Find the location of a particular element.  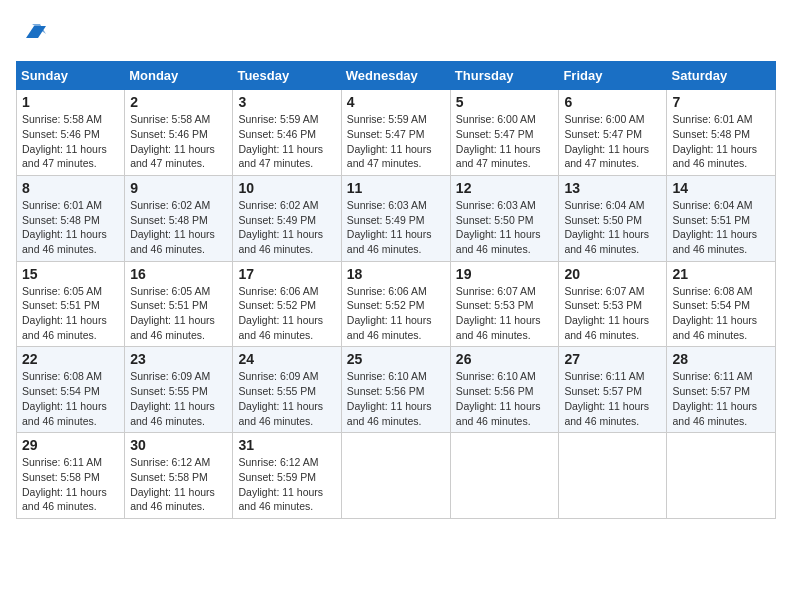

calendar-day-cell: 20Sunrise: 6:07 AM Sunset: 5:53 PM Dayli… is located at coordinates (613, 304).